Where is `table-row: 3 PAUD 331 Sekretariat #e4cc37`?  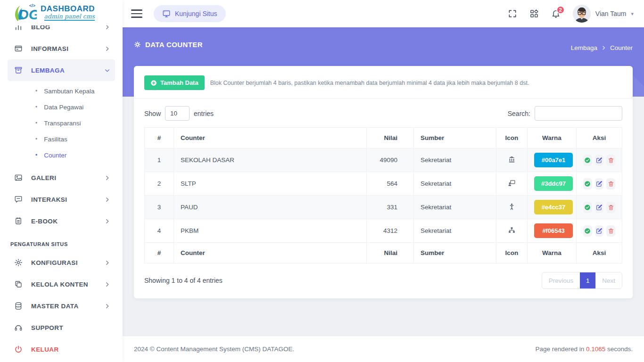
table-row: 3 PAUD 331 Sekretariat #e4cc37 is located at coordinates (384, 207).